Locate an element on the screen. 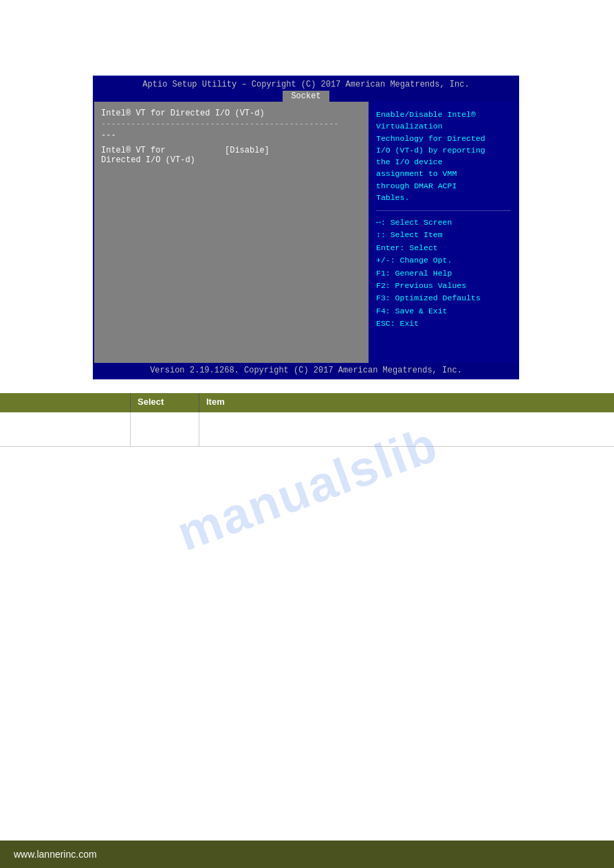 The image size is (614, 868). vt-d-title: Intel® VT for Directed I/O (VT-d) is located at coordinates (231, 113).